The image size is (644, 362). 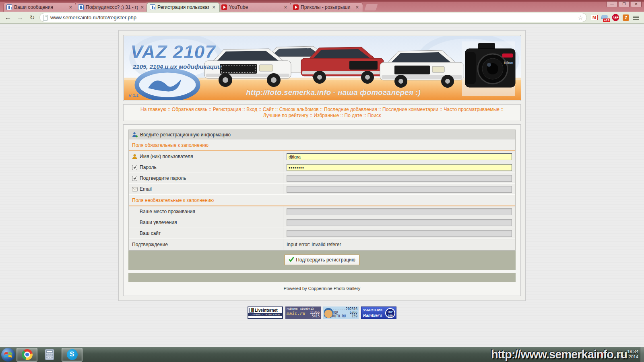 What do you see at coordinates (390, 313) in the screenshot?
I see `rambler-top100-icon: TOP 100` at bounding box center [390, 313].